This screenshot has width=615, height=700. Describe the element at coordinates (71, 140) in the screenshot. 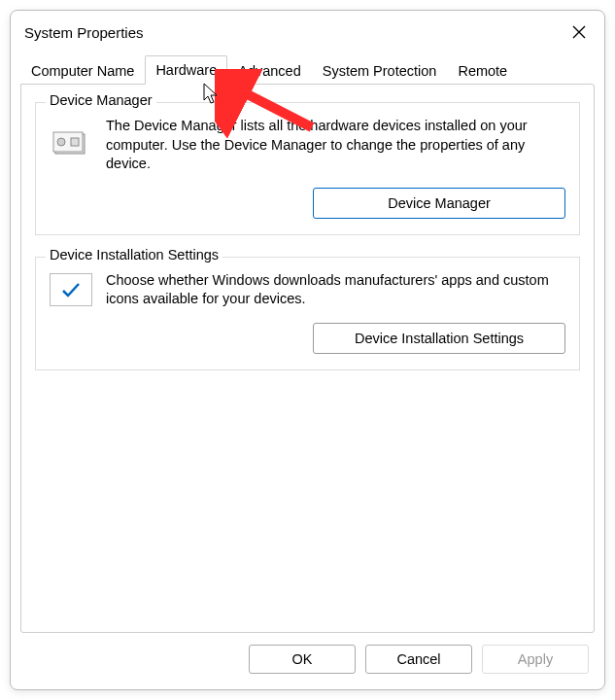

I see `device-manager-icon` at that location.